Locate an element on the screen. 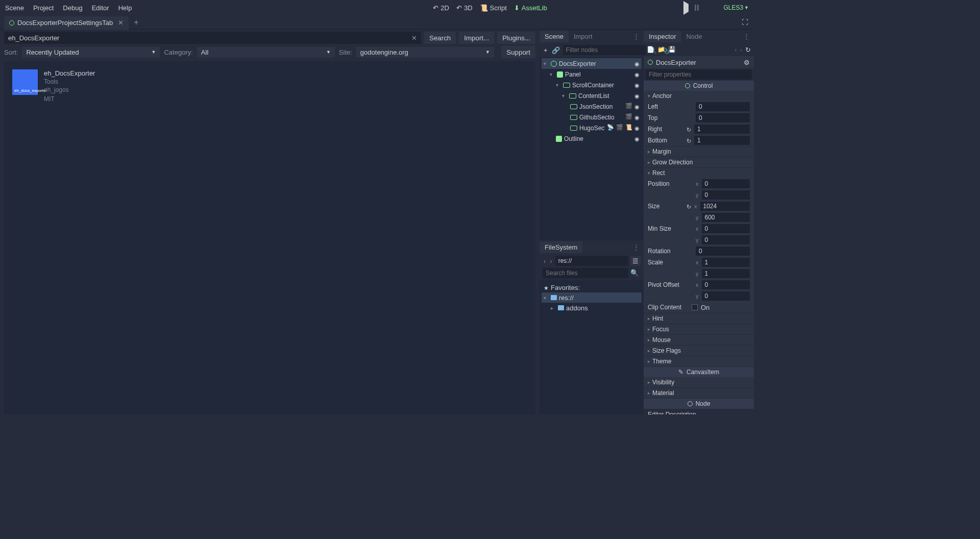 The width and height of the screenshot is (980, 539). theme-group: ▸Theme is located at coordinates (699, 361).